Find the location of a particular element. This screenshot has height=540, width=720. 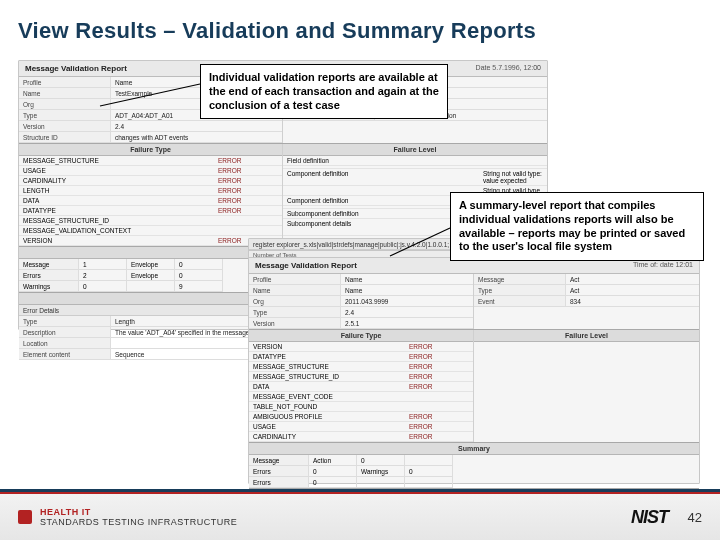

brand-line-2: STANDARDS TESTING INFRASTRUCTURE is located at coordinates (138, 522).